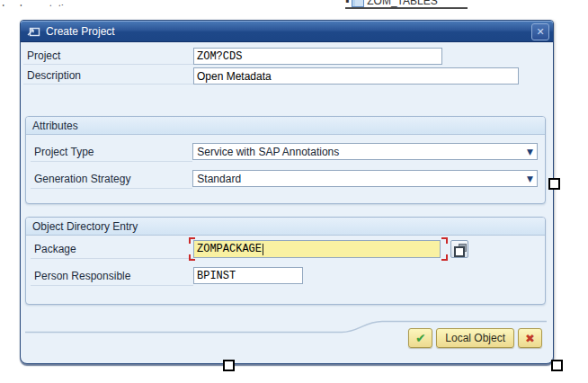  What do you see at coordinates (111, 249) in the screenshot?
I see `package-label: Package` at bounding box center [111, 249].